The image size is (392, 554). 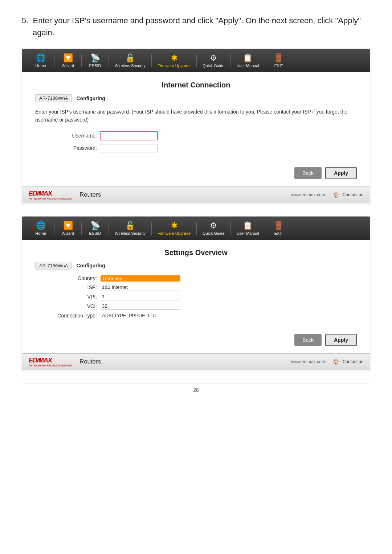 What do you see at coordinates (66, 278) in the screenshot?
I see `settings-label: Country:` at bounding box center [66, 278].